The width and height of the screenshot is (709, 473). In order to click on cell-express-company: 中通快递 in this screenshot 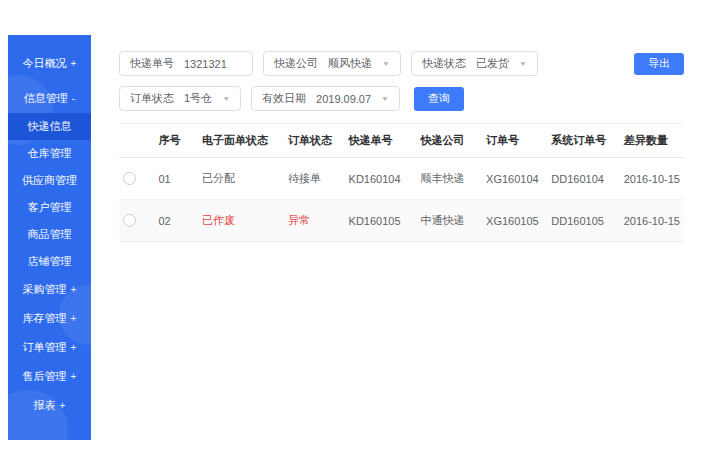, I will do `click(449, 221)`.